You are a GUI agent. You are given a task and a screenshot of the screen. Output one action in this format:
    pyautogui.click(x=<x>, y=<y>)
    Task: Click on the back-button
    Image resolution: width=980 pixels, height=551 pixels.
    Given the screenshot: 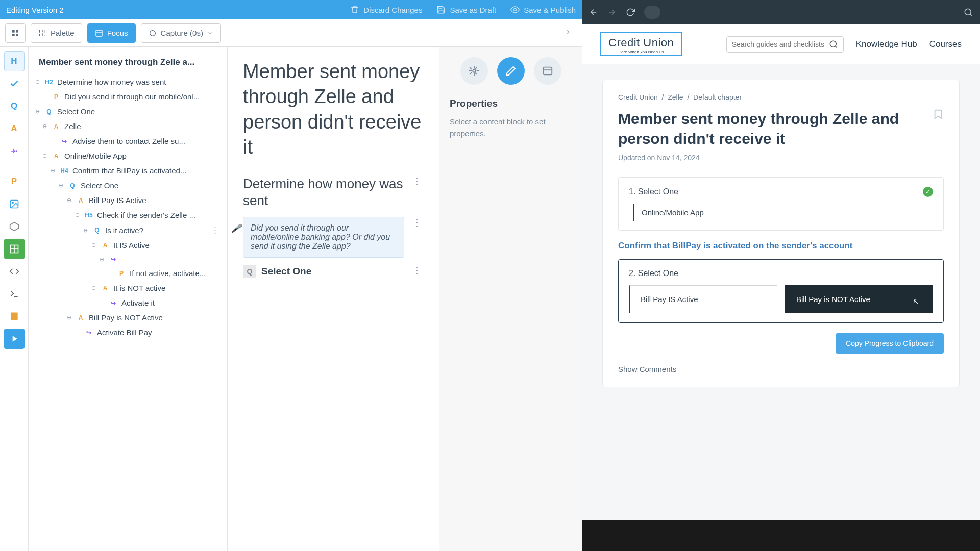 What is the action you would take?
    pyautogui.click(x=594, y=12)
    